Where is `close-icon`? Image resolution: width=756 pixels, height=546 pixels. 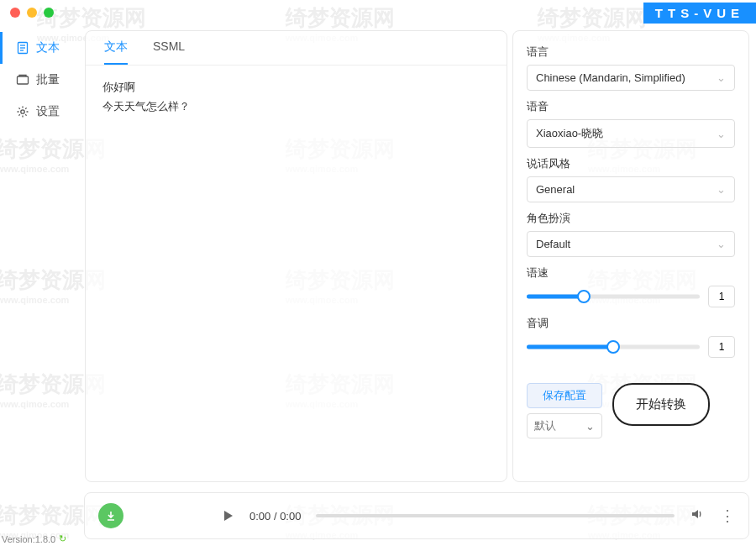
close-icon is located at coordinates (15, 13).